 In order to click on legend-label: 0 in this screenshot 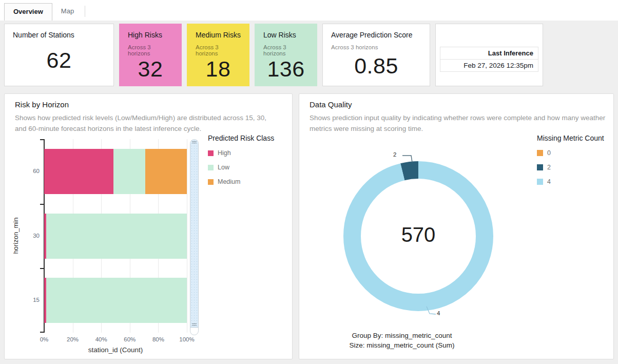, I will do `click(549, 153)`.